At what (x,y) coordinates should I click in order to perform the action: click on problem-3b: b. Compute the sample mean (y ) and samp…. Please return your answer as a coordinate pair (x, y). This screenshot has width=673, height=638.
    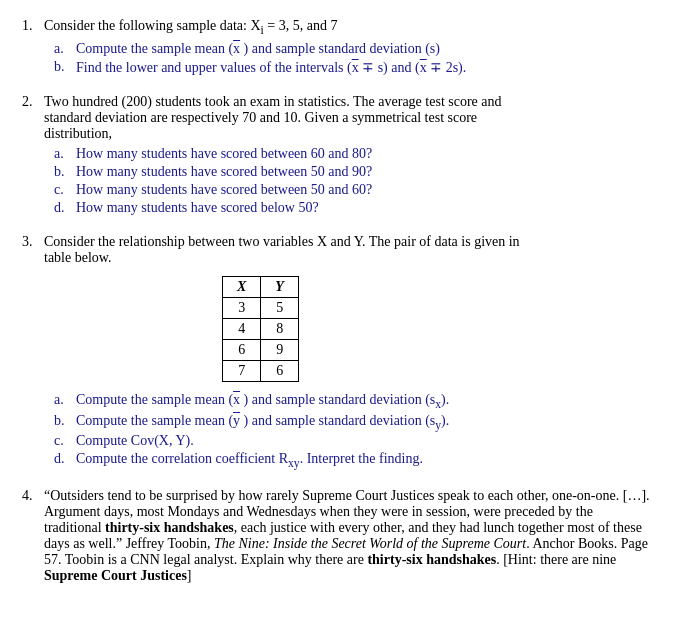
    Looking at the image, I should click on (352, 422).